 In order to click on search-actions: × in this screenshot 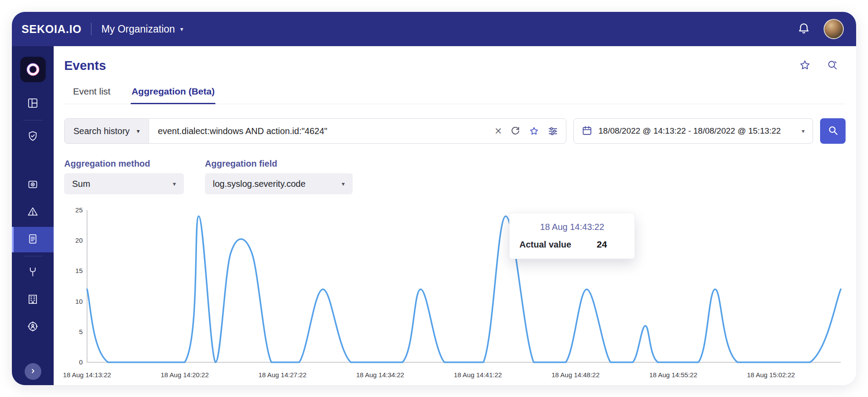, I will do `click(530, 131)`.